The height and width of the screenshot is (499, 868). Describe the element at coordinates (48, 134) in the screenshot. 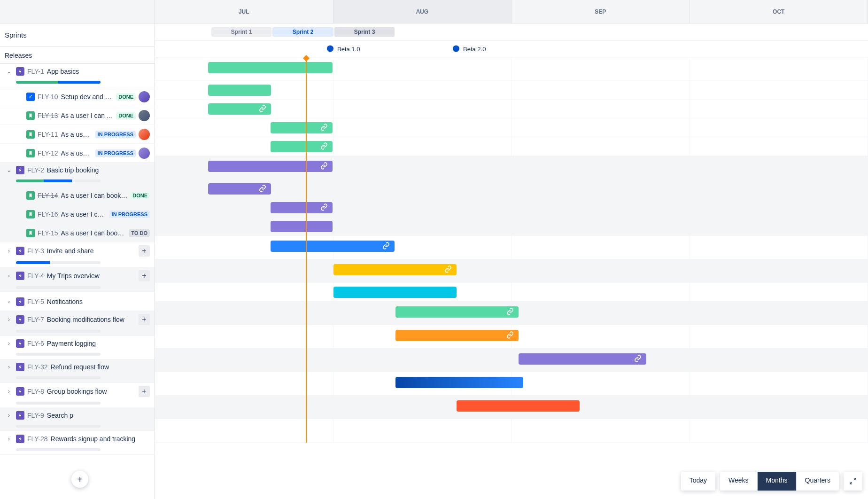

I see `issue-key: FLY-11` at that location.